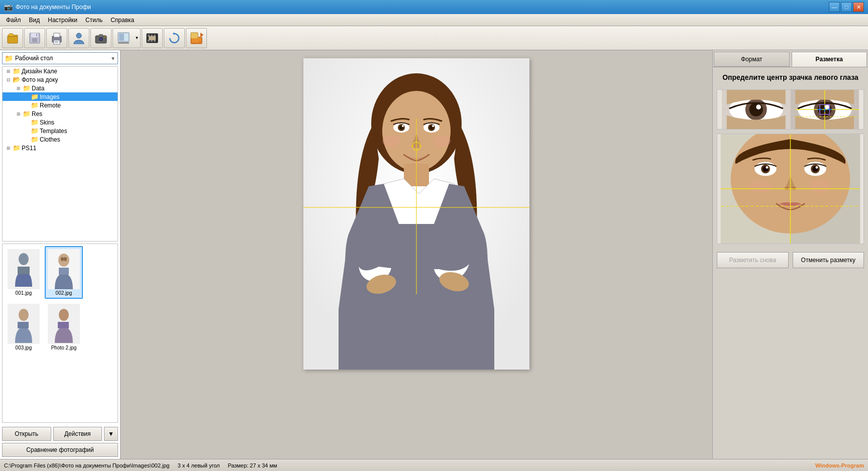 This screenshot has width=868, height=471. What do you see at coordinates (829, 260) in the screenshot?
I see `cancel-layout-button: Отменить разметку` at bounding box center [829, 260].